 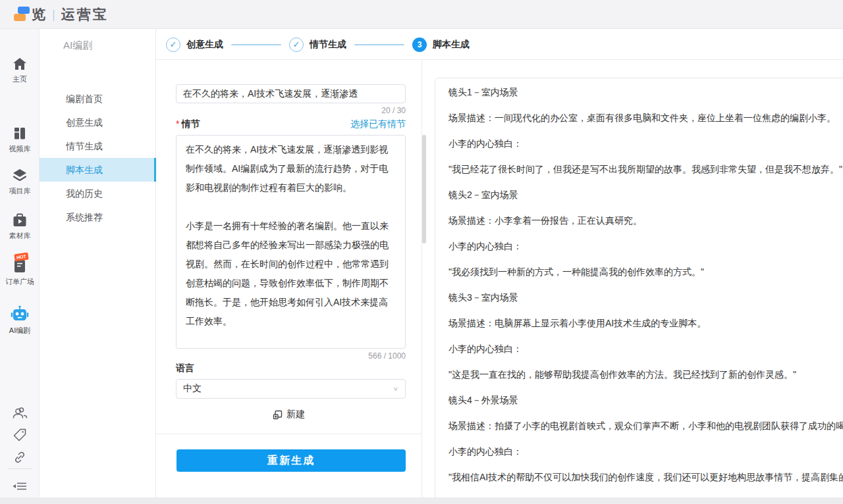 What do you see at coordinates (97, 217) in the screenshot?
I see `submenu-item-system-recommend: 系统推荐` at bounding box center [97, 217].